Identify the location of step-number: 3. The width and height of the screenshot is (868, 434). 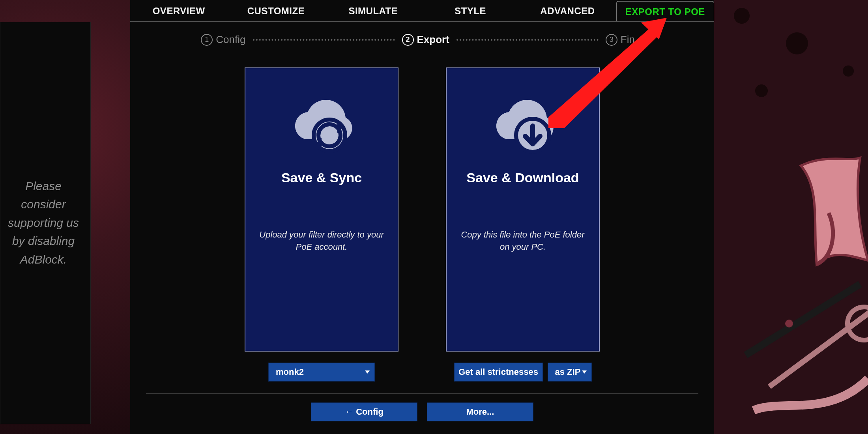
(612, 40).